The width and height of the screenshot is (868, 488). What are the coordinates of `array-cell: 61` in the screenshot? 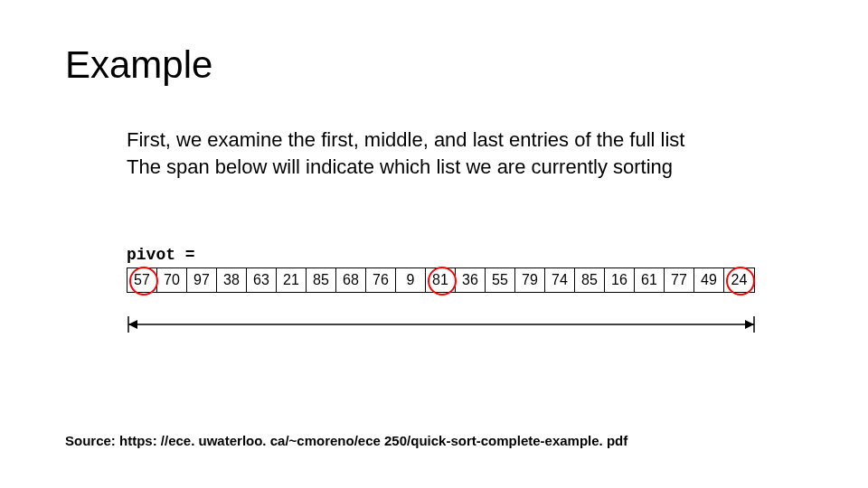 It's located at (649, 280).